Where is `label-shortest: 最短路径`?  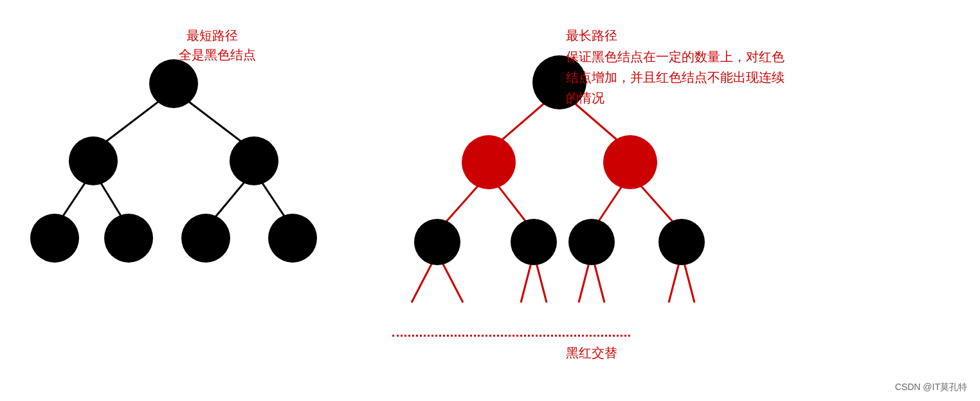
label-shortest: 最短路径 is located at coordinates (212, 36).